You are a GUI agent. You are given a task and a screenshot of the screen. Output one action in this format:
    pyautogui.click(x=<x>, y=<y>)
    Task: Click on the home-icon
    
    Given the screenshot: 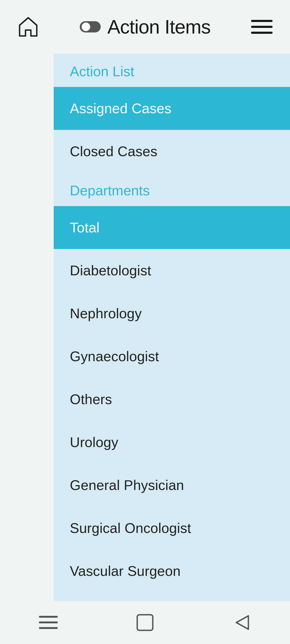 What is the action you would take?
    pyautogui.click(x=28, y=27)
    